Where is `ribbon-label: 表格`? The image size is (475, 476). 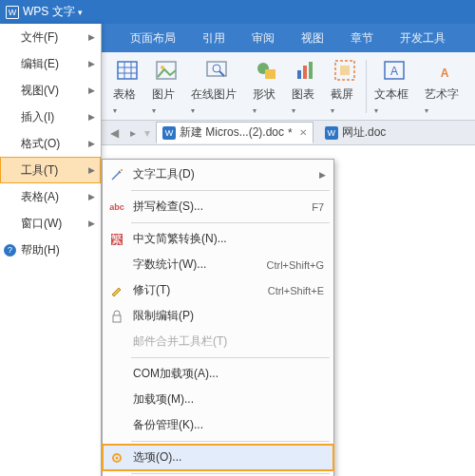 ribbon-label: 表格 is located at coordinates (127, 101).